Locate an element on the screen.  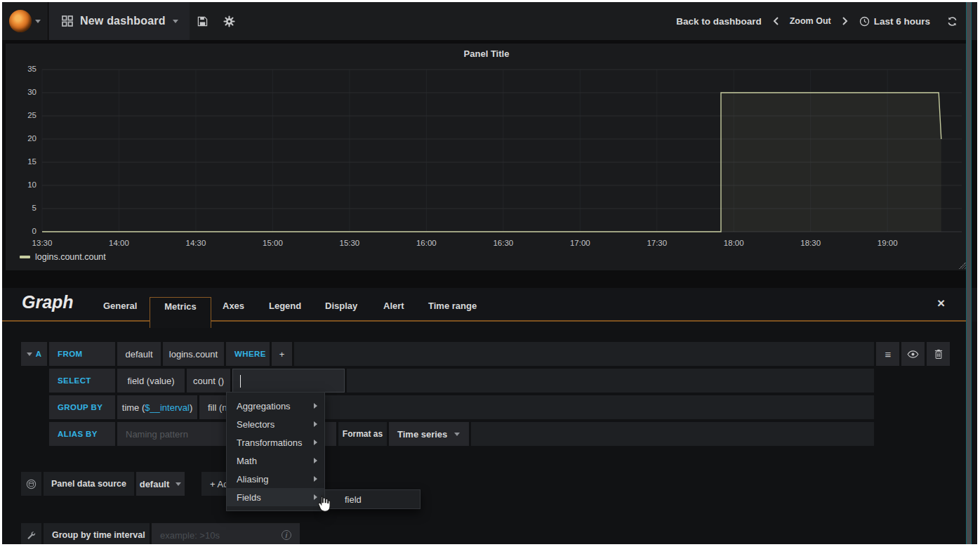
from-measurement-segment: logins.count is located at coordinates (194, 354).